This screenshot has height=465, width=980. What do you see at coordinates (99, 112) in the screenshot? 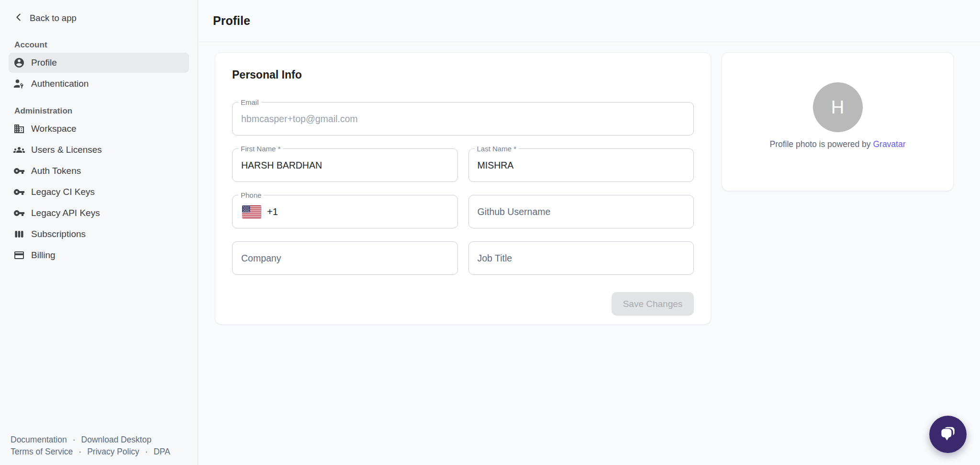
I see `section-label-administration: Administration` at bounding box center [99, 112].